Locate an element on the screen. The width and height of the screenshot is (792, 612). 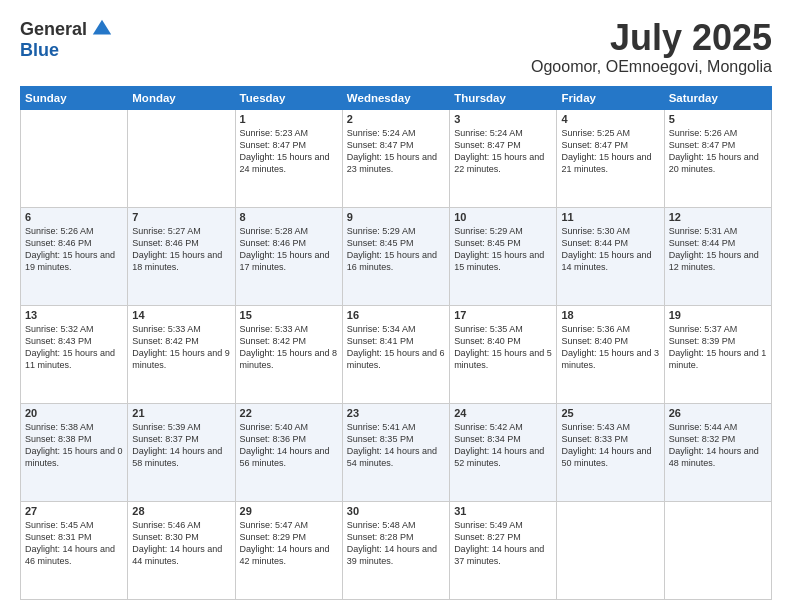
table-row: 24Sunrise: 5:42 AMSunset: 8:34 PMDayligh… is located at coordinates (504, 452).